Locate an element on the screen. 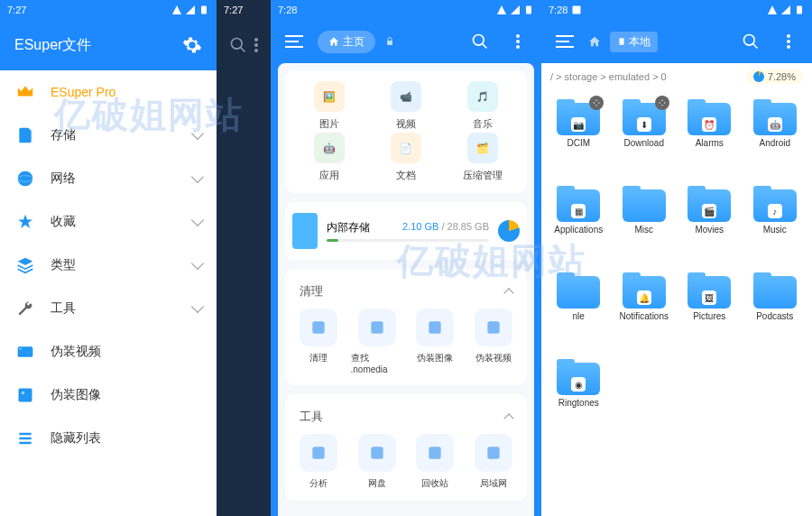 The height and width of the screenshot is (516, 812). folder-item: nle is located at coordinates (579, 315).